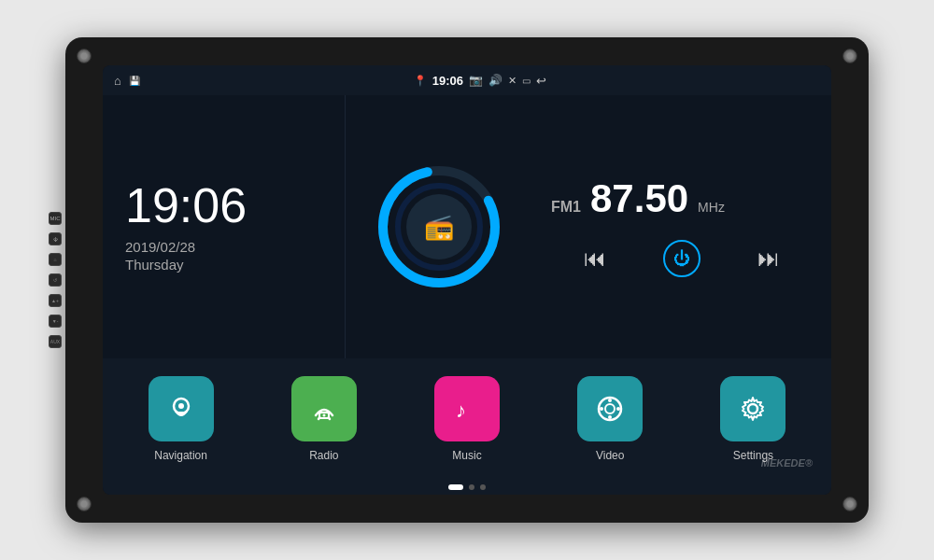  Describe the element at coordinates (542, 80) in the screenshot. I see `back-status-icon: ↩` at that location.